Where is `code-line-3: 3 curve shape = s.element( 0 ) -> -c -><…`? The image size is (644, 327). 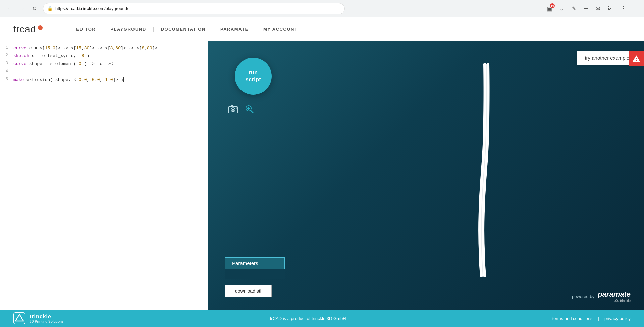 code-line-3: 3 curve shape = s.element( 0 ) -> -c -><… is located at coordinates (104, 64).